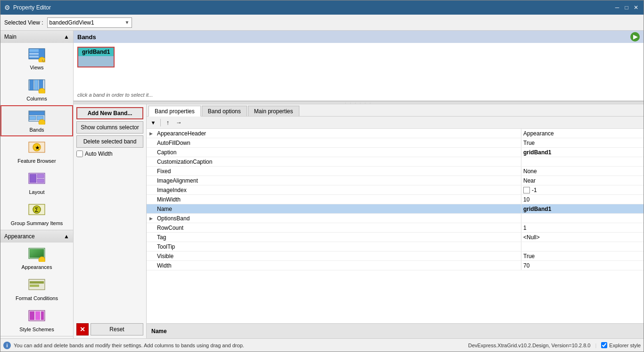 This screenshot has width=644, height=352. I want to click on prop-value-customization-caption, so click(582, 161).